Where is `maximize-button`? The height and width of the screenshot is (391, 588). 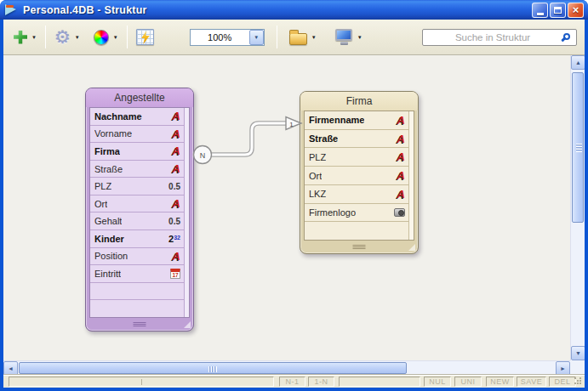
maximize-button is located at coordinates (558, 10).